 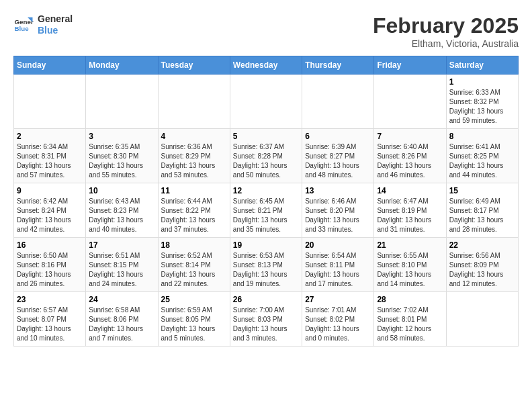 What do you see at coordinates (410, 191) in the screenshot?
I see `day-number: 14` at bounding box center [410, 191].